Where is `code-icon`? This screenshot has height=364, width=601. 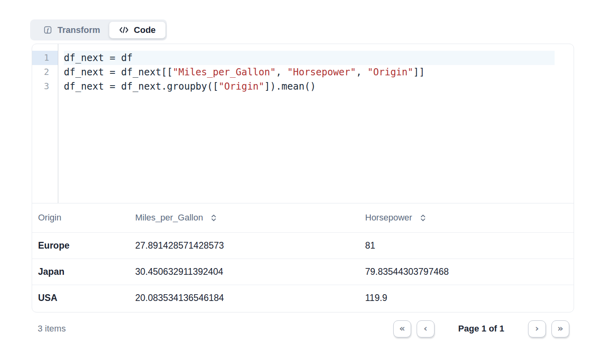 code-icon is located at coordinates (124, 30).